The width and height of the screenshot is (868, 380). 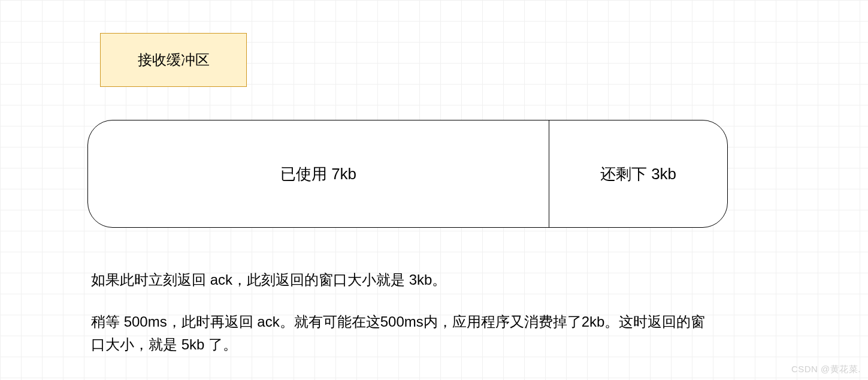 I want to click on caption-line-2: 稍等 500ms，此时再返回 ack。就有可能在这500ms内，应用程序又消费掉…, so click(x=403, y=333).